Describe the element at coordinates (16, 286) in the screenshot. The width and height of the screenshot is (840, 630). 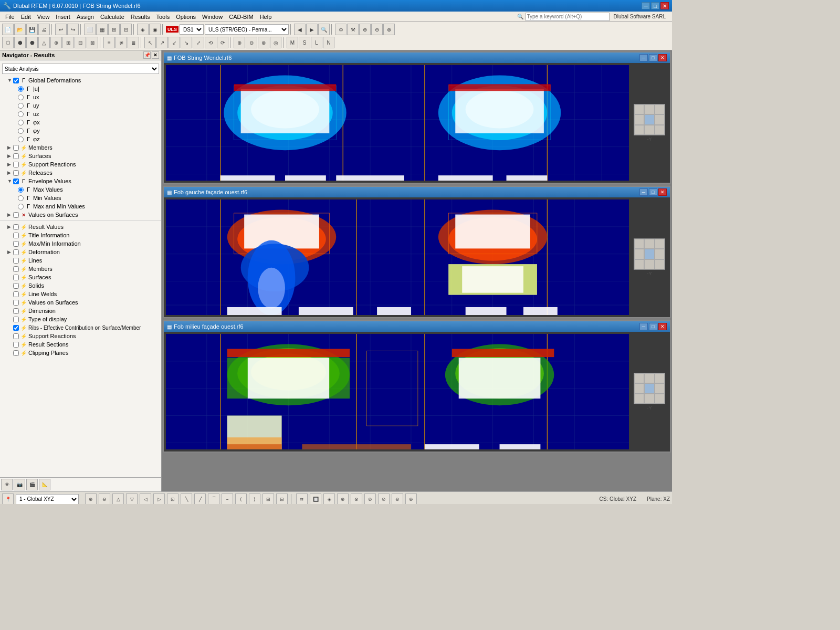
I see `solids-checkbox` at that location.